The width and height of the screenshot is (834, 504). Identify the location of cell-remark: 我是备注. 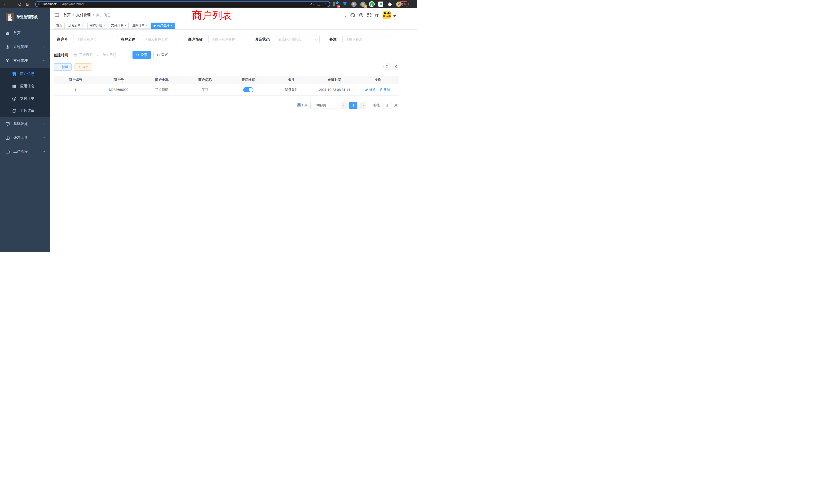
(291, 90).